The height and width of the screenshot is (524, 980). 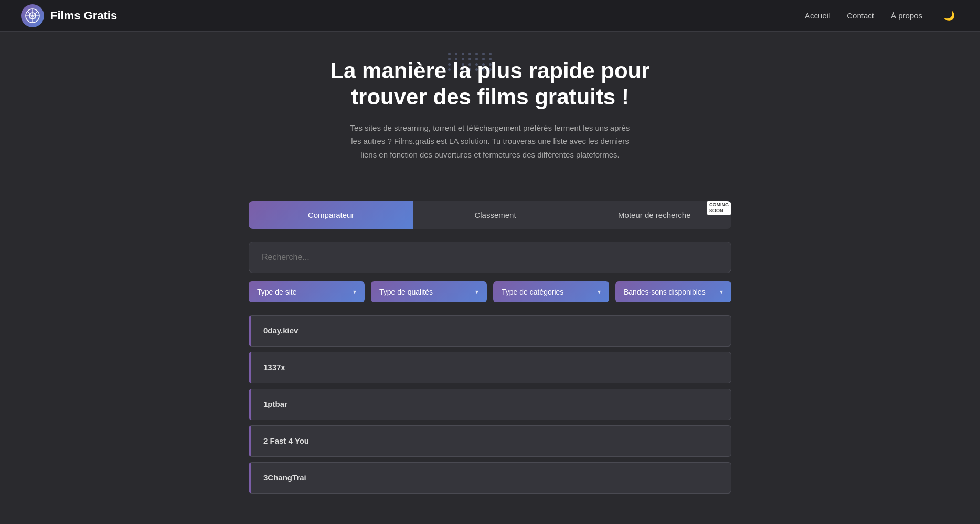 I want to click on tab-classement: Classement, so click(x=495, y=215).